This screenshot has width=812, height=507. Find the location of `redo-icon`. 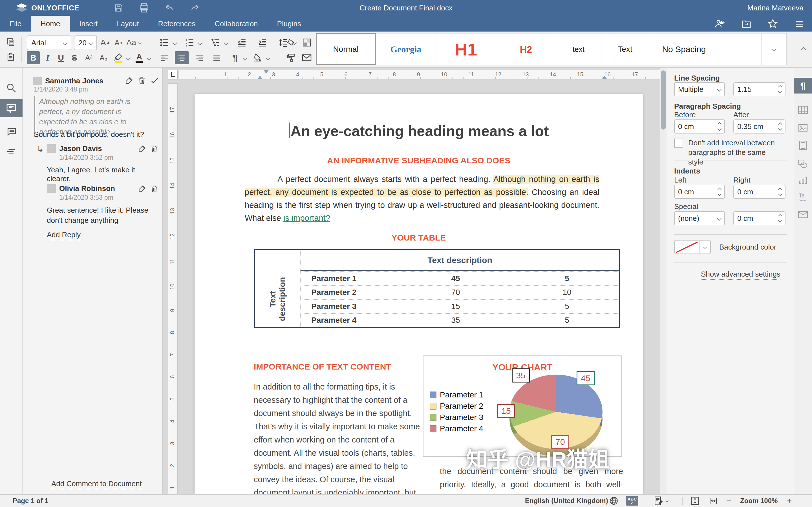

redo-icon is located at coordinates (195, 8).